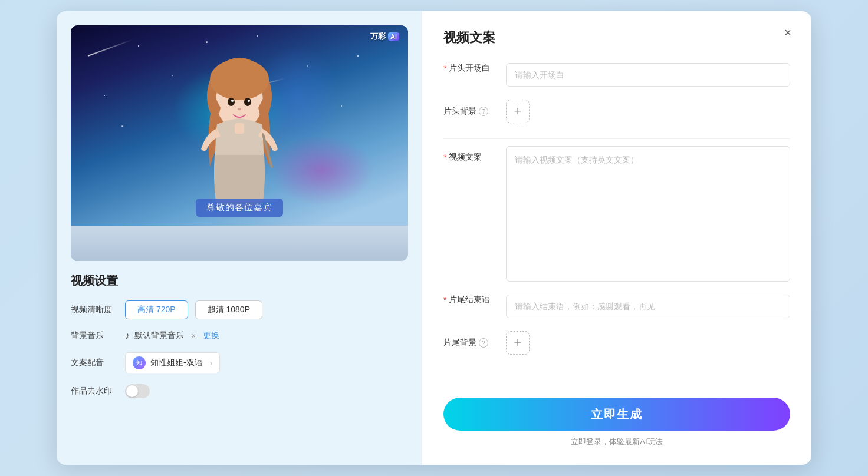 Image resolution: width=868 pixels, height=476 pixels. What do you see at coordinates (211, 363) in the screenshot?
I see `voice-arrow-icon: ›` at bounding box center [211, 363].